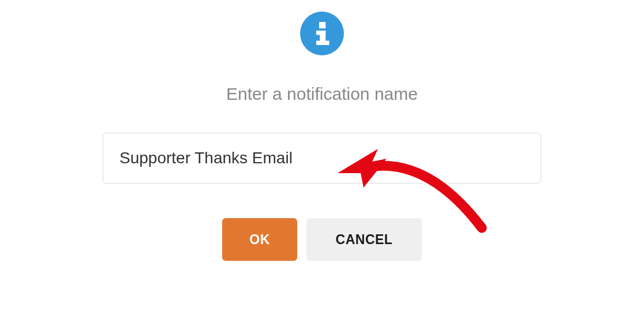 This screenshot has height=322, width=644. I want to click on ok-button: OK, so click(260, 239).